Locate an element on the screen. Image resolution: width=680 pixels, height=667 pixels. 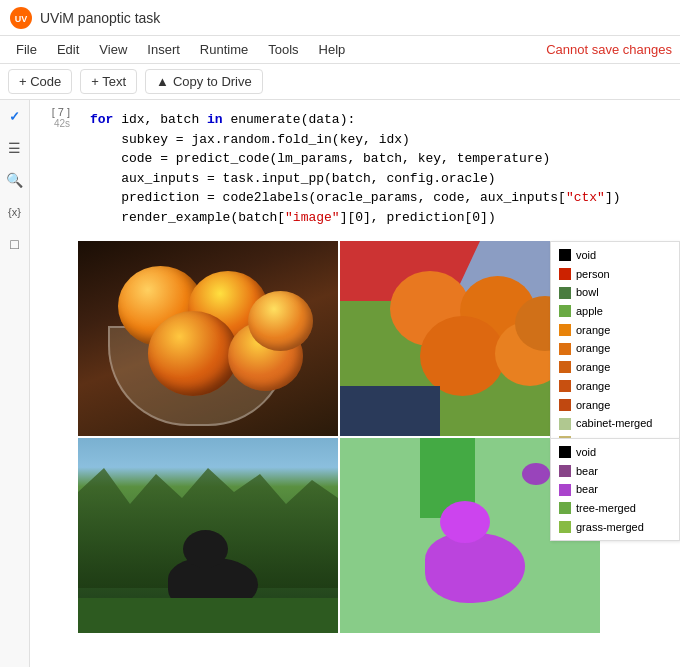
copy-to-drive-button: ▲ Copy to Drive is located at coordinates (204, 82).